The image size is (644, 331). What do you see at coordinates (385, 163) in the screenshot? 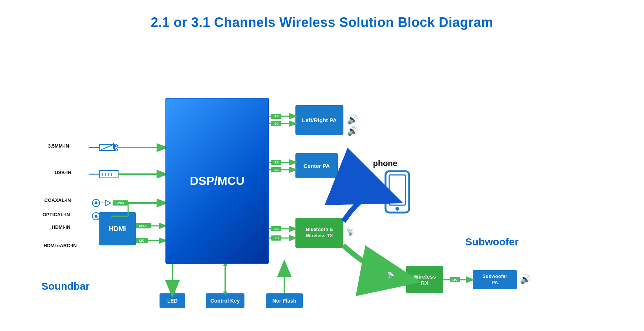
I see `phone-label: phone` at bounding box center [385, 163].